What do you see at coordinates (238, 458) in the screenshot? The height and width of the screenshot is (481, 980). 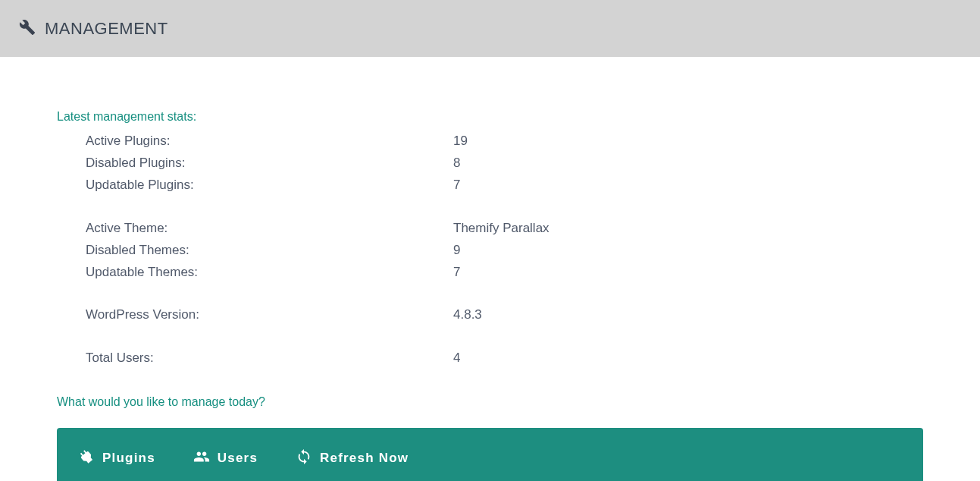 I see `users-label: Users` at bounding box center [238, 458].